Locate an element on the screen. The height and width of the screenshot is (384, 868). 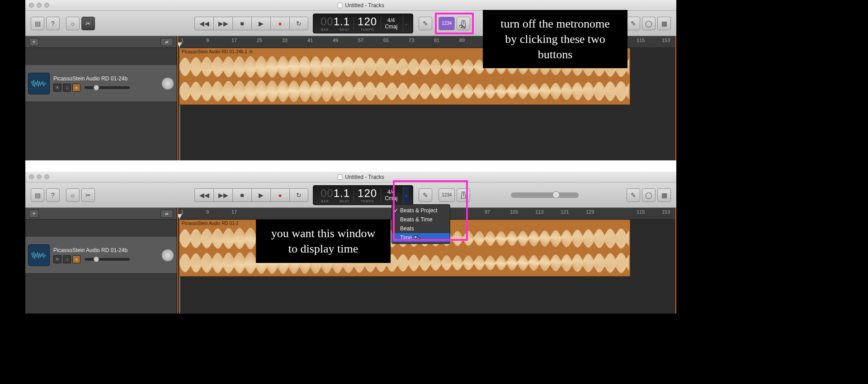
ruler-mark: 65 is located at coordinates (386, 40).